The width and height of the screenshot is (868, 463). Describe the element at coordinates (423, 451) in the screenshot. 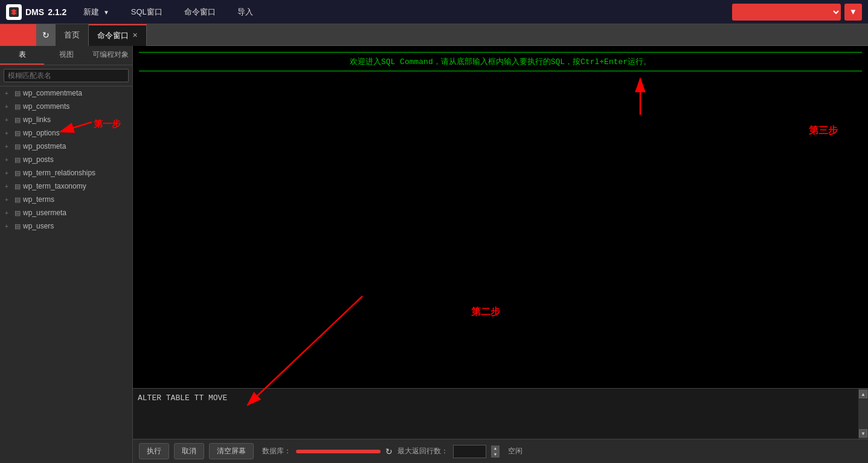

I see `rows-label: 最大返回行数：` at that location.